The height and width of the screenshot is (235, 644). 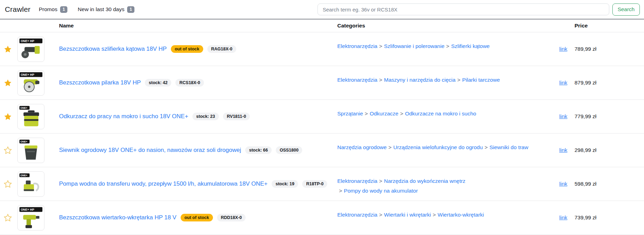 What do you see at coordinates (381, 191) in the screenshot?
I see `category-link: Pompy do wody na akumulator` at bounding box center [381, 191].